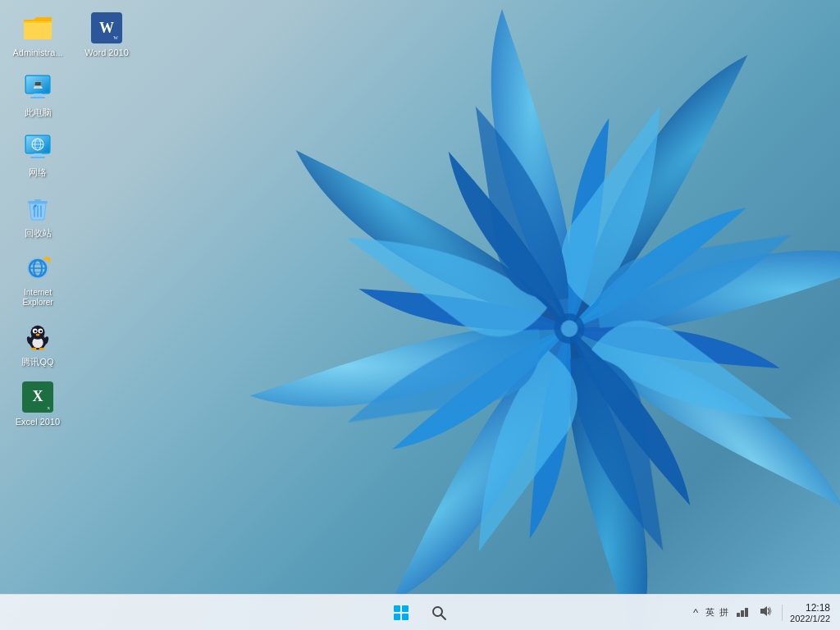 This screenshot has height=630, width=840. I want to click on network-icon: 网络, so click(38, 154).